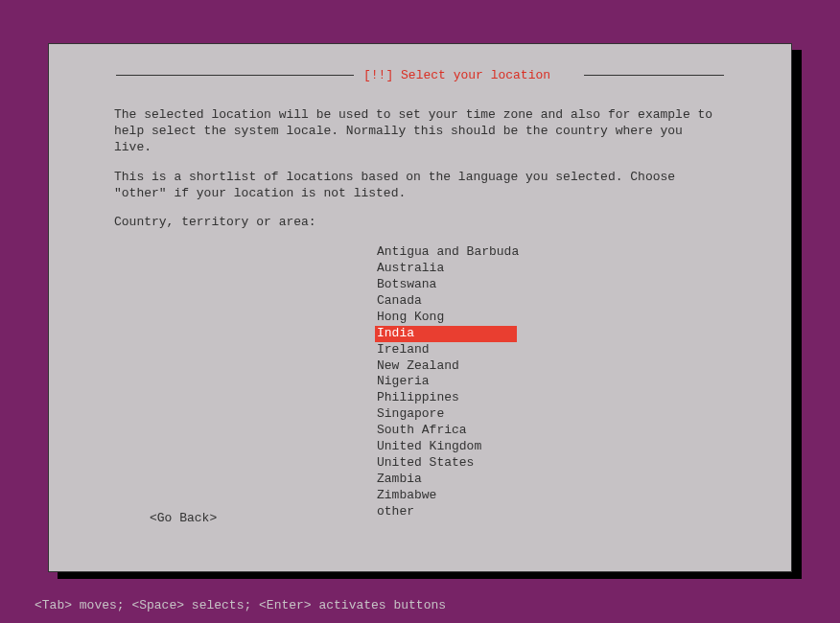  Describe the element at coordinates (446, 268) in the screenshot. I see `location-item: Australia` at that location.